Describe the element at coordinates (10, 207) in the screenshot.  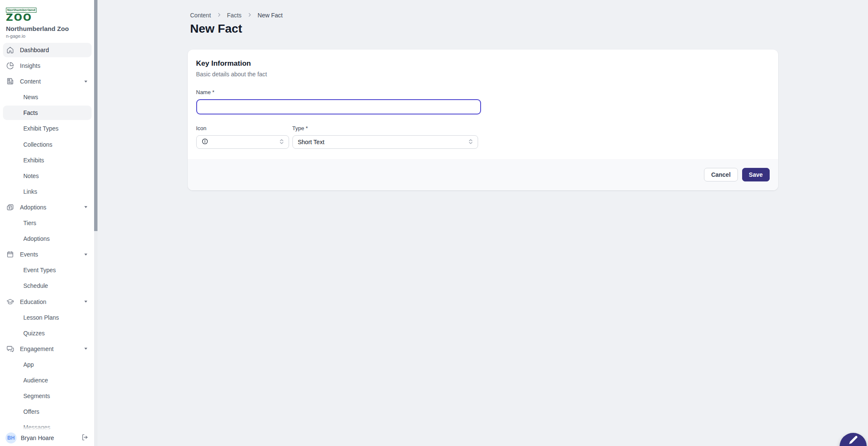
I see `cards-icon` at that location.